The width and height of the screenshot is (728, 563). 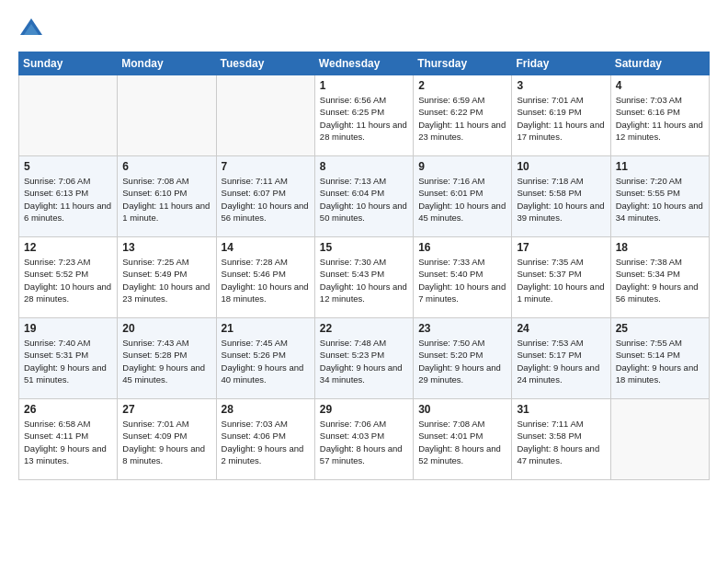 What do you see at coordinates (33, 29) in the screenshot?
I see `logo` at bounding box center [33, 29].